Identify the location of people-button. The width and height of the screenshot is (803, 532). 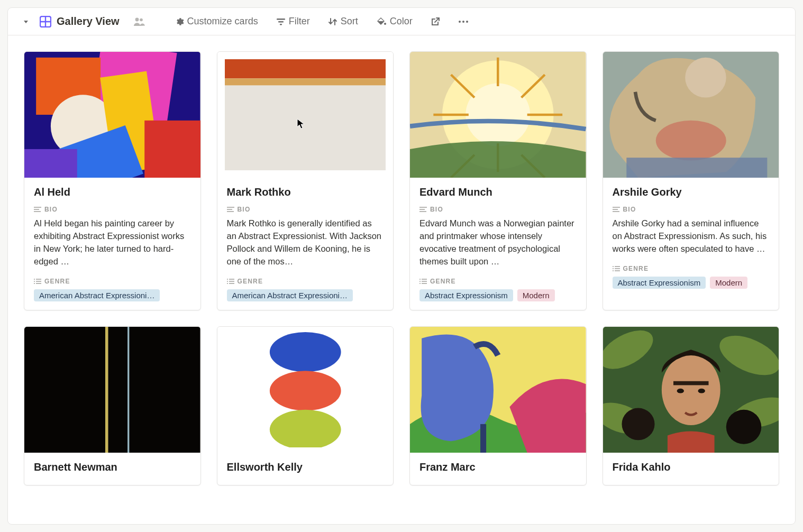
(139, 22).